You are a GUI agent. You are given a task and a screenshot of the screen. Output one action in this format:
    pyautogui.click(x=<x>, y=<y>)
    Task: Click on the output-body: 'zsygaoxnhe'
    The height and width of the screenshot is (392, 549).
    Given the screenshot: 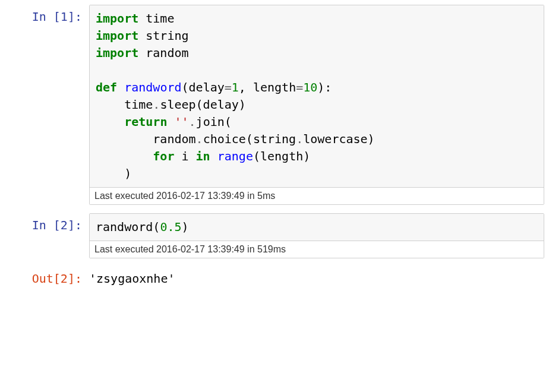 What is the action you would take?
    pyautogui.click(x=317, y=276)
    